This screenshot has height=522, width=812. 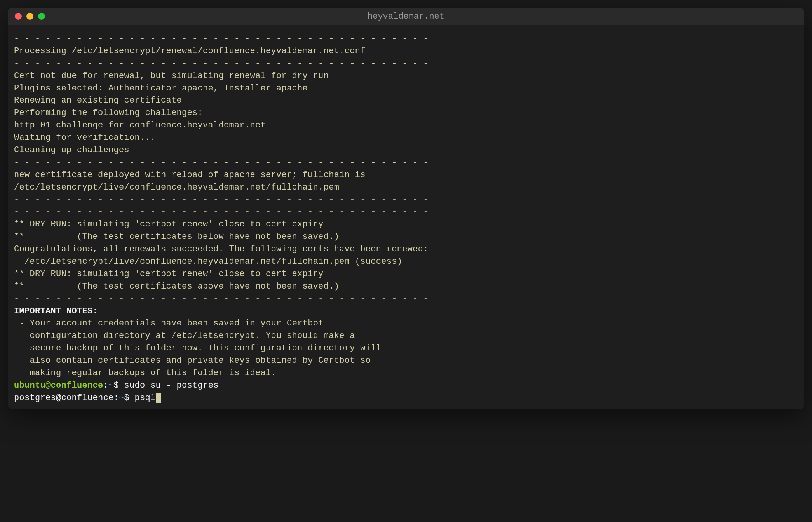 I want to click on output-line: Cert not due for renewal, but simulating…, so click(x=406, y=76).